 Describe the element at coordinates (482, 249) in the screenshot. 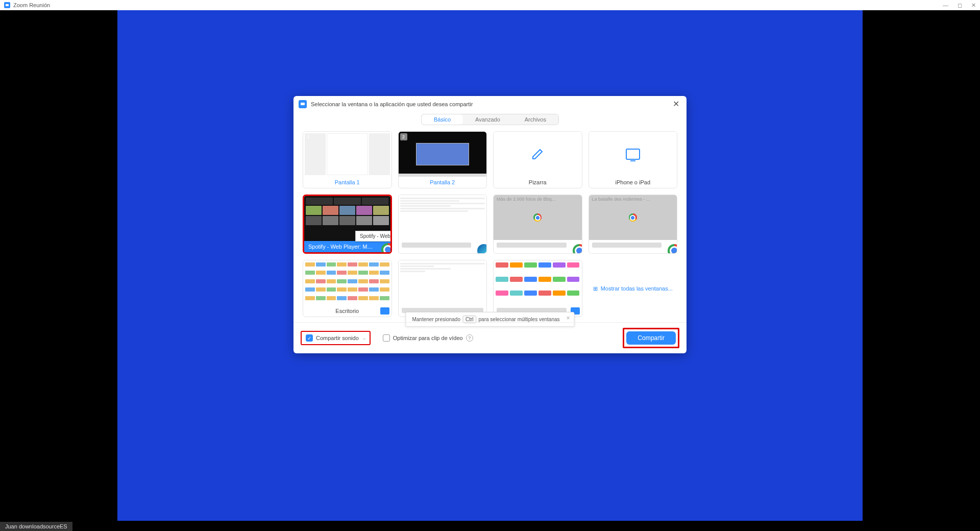

I see `edge-icon` at that location.